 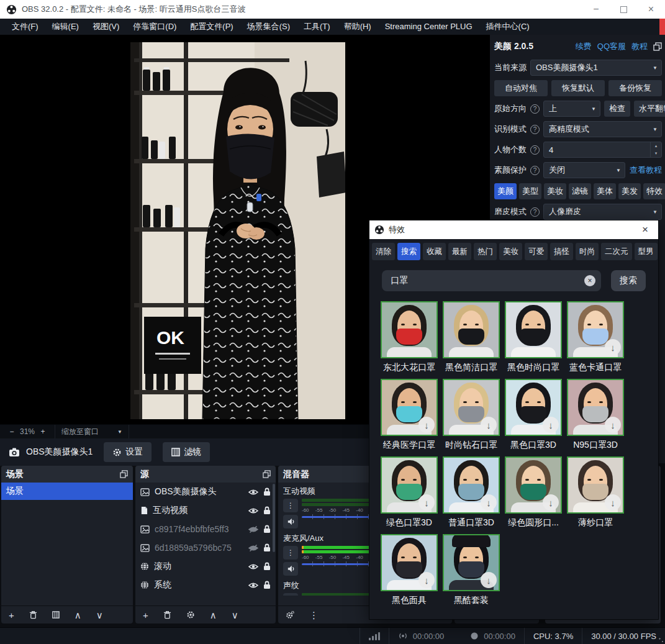 I want to click on effect-category-tab: 清除, so click(x=384, y=252).